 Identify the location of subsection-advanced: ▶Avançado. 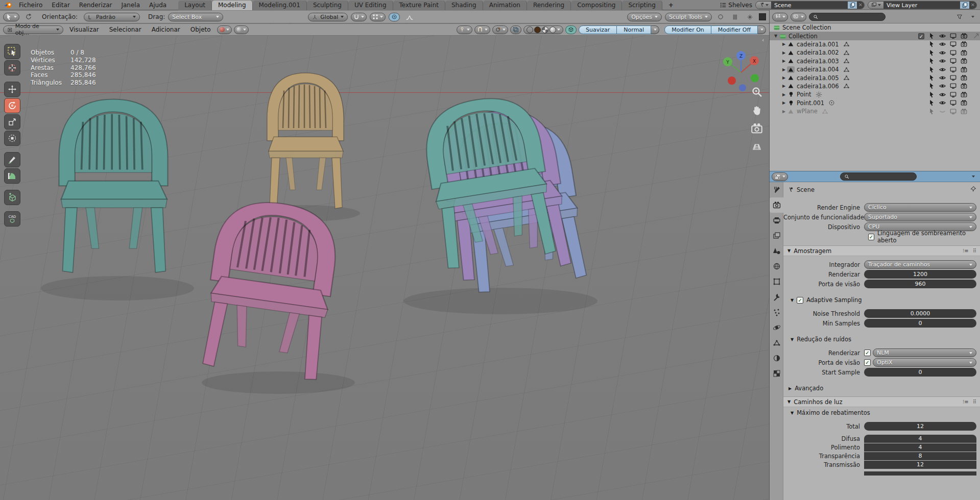
(881, 388).